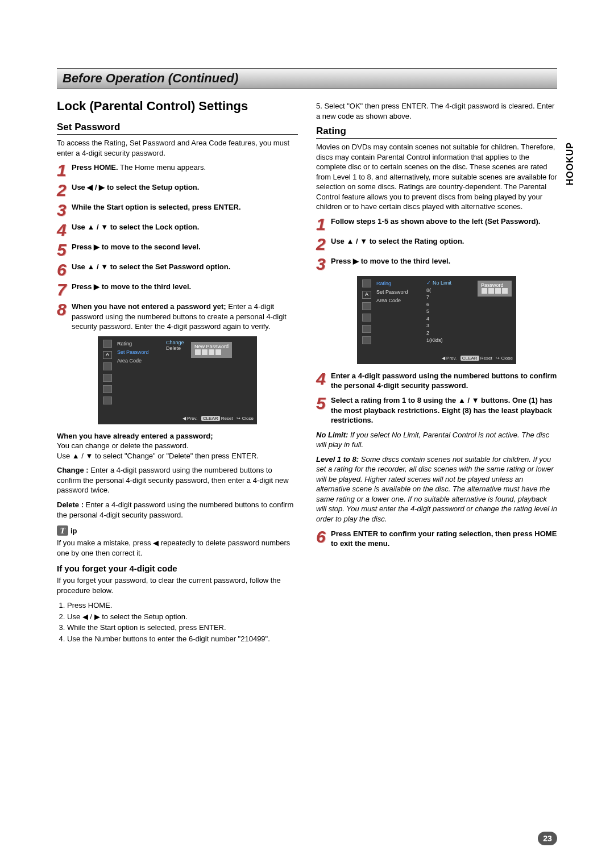 The image size is (614, 868). Describe the element at coordinates (437, 244) in the screenshot. I see `rating-step: 2Use ▲ / ▼ to select the Rating option.` at that location.